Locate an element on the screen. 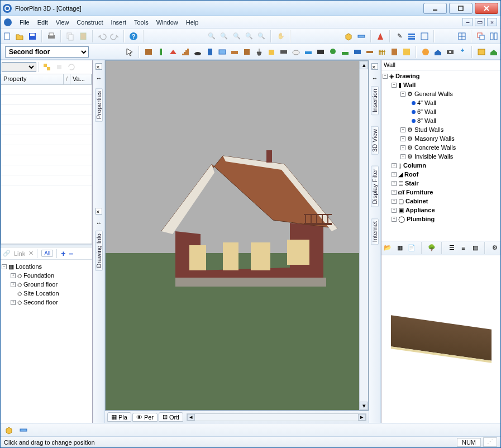 This screenshot has height=448, width=501. cat-list-icon: ☰ is located at coordinates (451, 248).